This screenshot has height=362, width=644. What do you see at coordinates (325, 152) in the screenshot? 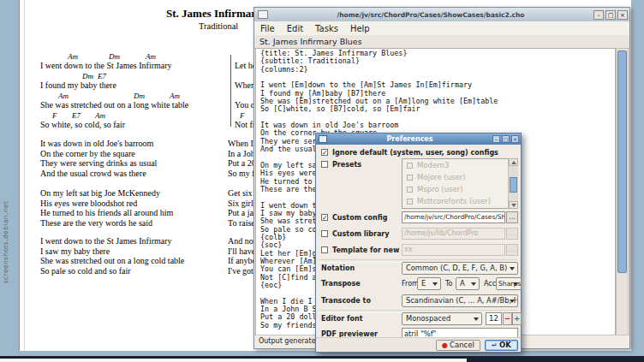
I see `ignore-default-checkbox: ✓` at bounding box center [325, 152].